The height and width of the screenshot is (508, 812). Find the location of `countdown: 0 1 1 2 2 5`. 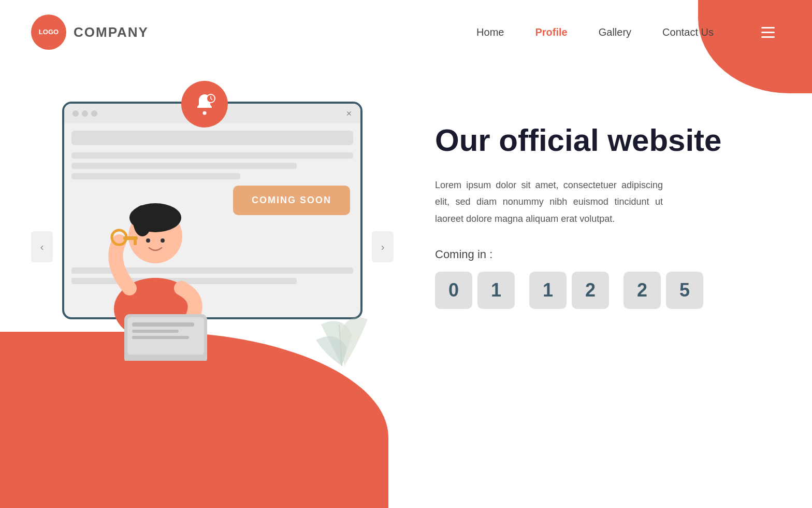

countdown: 0 1 1 2 2 5 is located at coordinates (608, 290).